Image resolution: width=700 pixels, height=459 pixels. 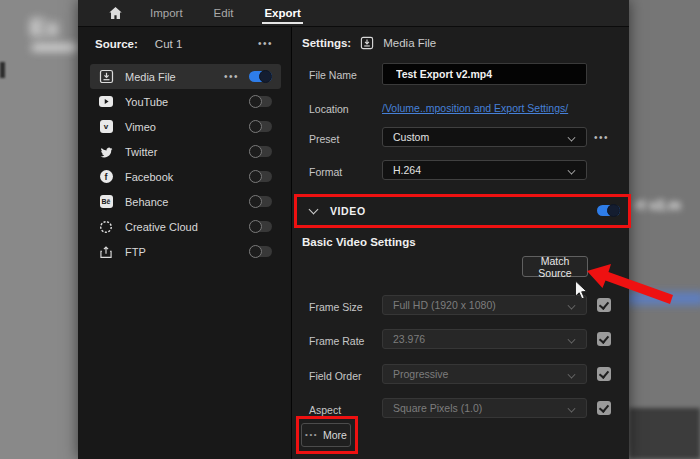 What do you see at coordinates (106, 177) in the screenshot?
I see `facebook-icon: f` at bounding box center [106, 177].